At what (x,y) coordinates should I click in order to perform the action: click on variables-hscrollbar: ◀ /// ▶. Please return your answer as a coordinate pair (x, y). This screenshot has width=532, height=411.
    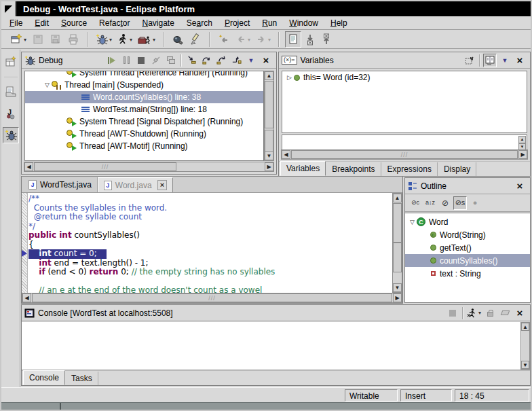
    Looking at the image, I should click on (404, 155).